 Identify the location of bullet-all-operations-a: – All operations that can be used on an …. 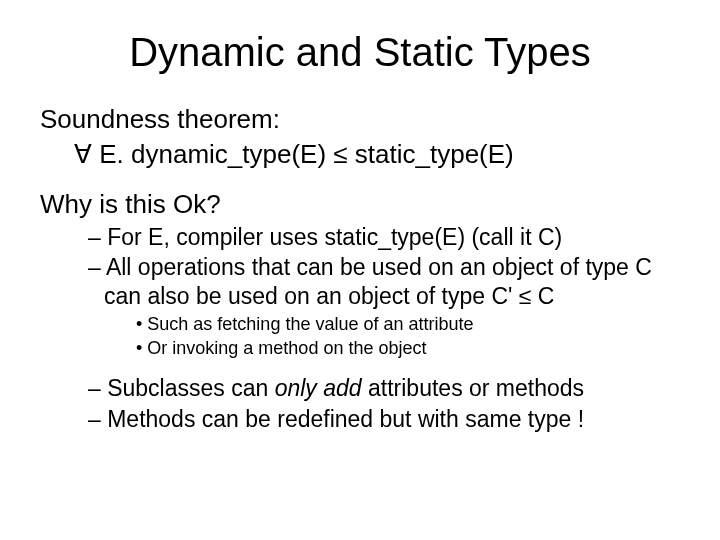
(370, 282).